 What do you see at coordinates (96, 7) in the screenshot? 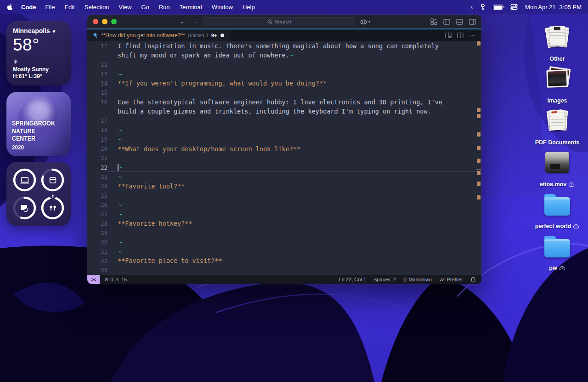
I see `menu-item-selection: Selection` at bounding box center [96, 7].